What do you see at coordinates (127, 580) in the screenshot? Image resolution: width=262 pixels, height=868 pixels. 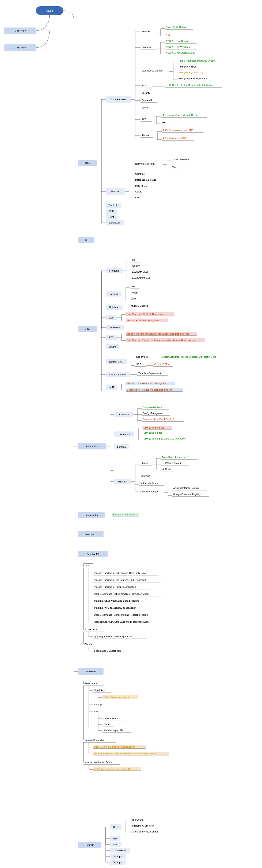 I see `dataai-d-1: Pipeline- Pipeline for Db Sourced, Hudi …` at bounding box center [127, 580].